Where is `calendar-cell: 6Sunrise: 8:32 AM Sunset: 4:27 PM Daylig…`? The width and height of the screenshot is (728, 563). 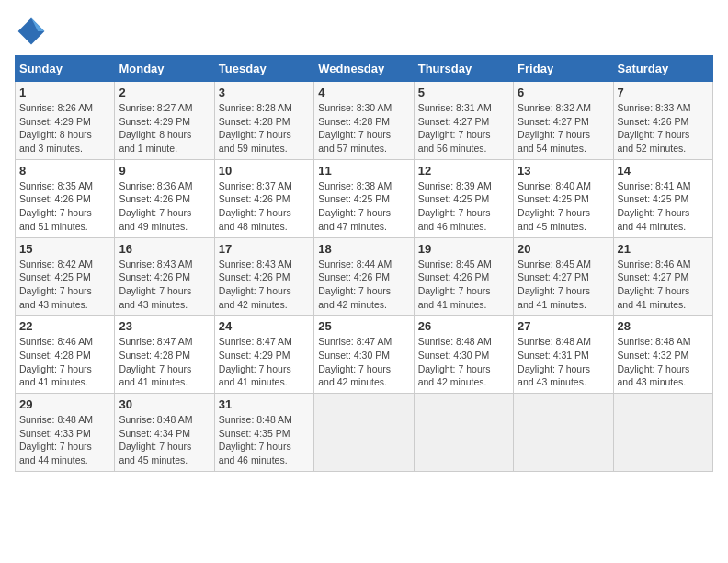
calendar-cell: 6Sunrise: 8:32 AM Sunset: 4:27 PM Daylig… is located at coordinates (563, 121).